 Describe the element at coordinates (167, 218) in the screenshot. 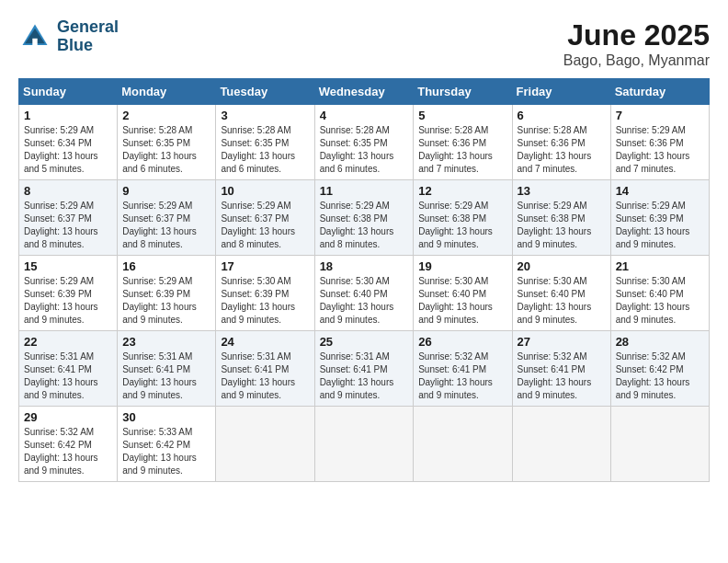

I see `table-row: 9Sunrise: 5:29 AM Sunset: 6:37 PM Daylig…` at that location.